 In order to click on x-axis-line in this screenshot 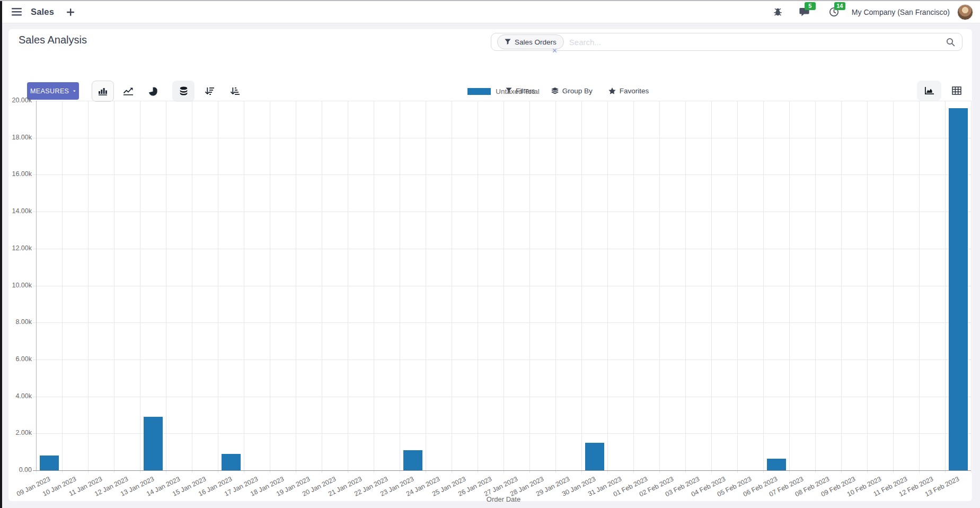, I will do `click(502, 471)`.